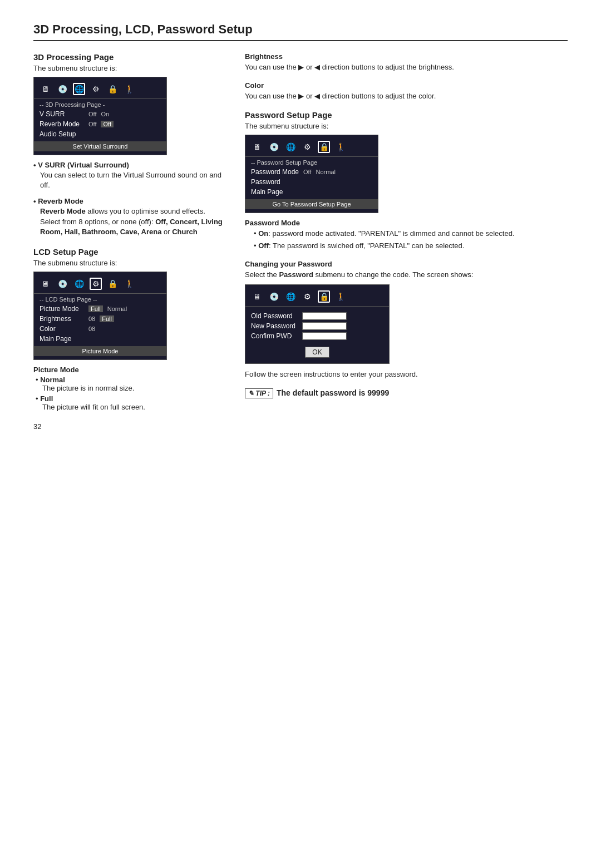 This screenshot has height=868, width=601. I want to click on menu-3d-statusbar: Set Virtual Surround, so click(100, 146).